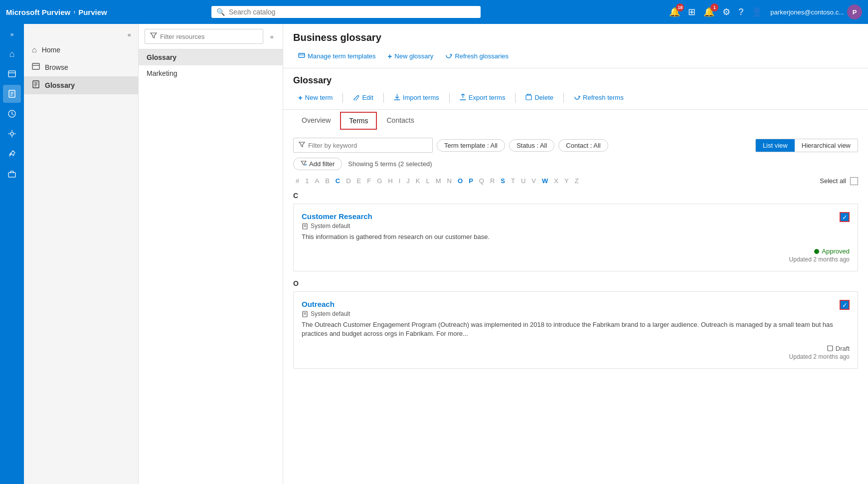  Describe the element at coordinates (358, 121) in the screenshot. I see `tab-terms: Terms` at that location.